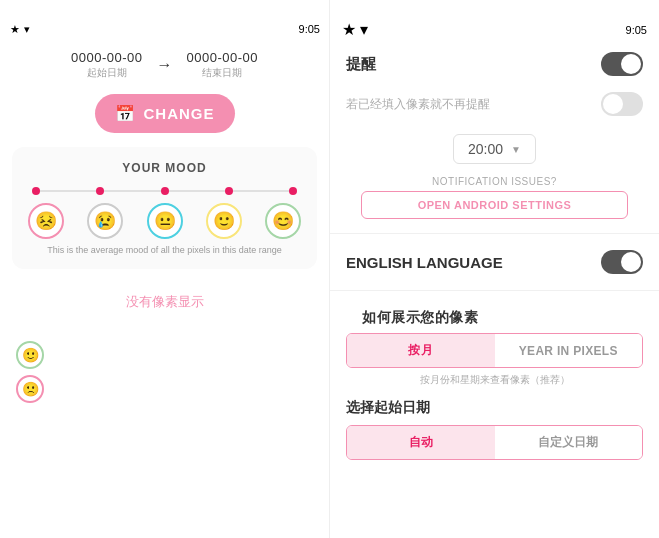 This screenshot has width=659, height=538. I want to click on reminder-label: 提醒, so click(361, 64).